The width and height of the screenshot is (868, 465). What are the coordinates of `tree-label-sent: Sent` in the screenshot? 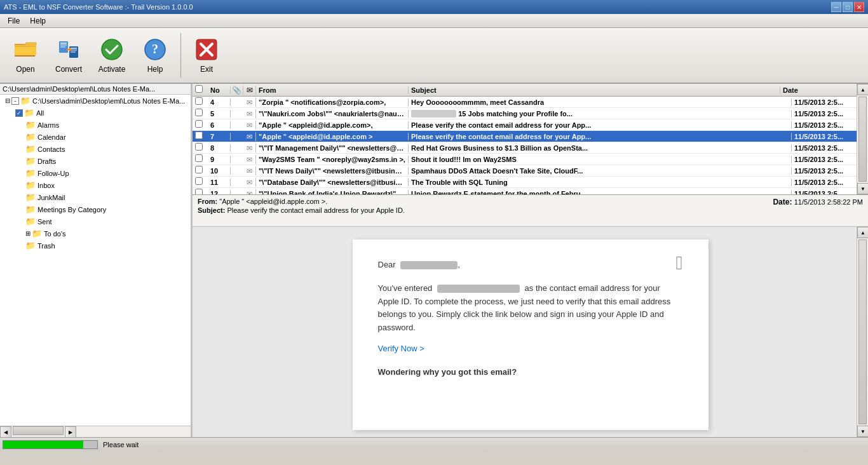 It's located at (44, 222).